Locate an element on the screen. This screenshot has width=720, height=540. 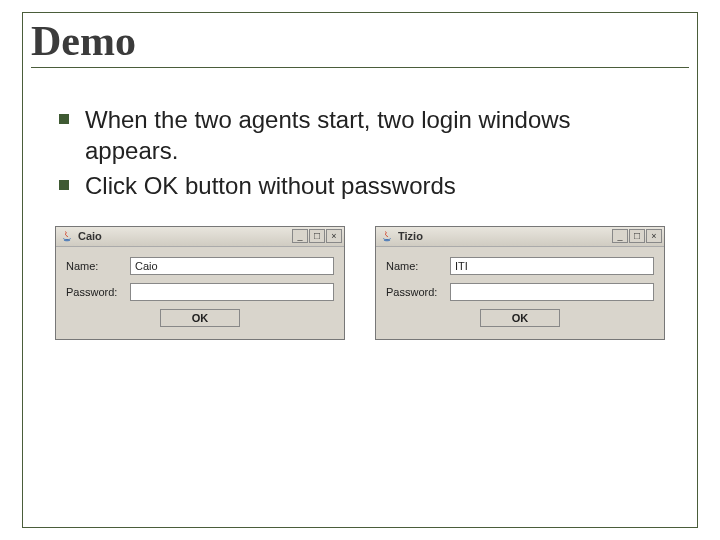
slide-title: Demo is located at coordinates (360, 41).